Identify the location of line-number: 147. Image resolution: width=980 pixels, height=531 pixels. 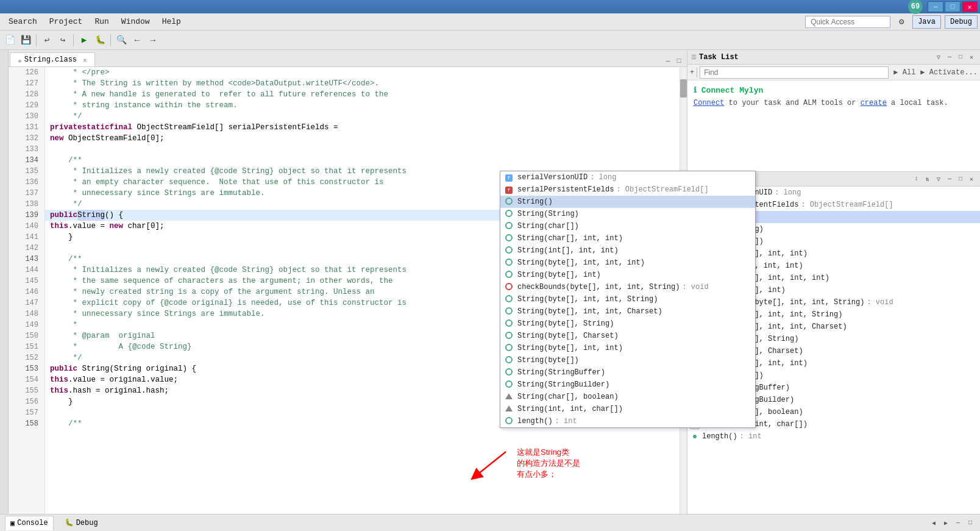
(27, 303).